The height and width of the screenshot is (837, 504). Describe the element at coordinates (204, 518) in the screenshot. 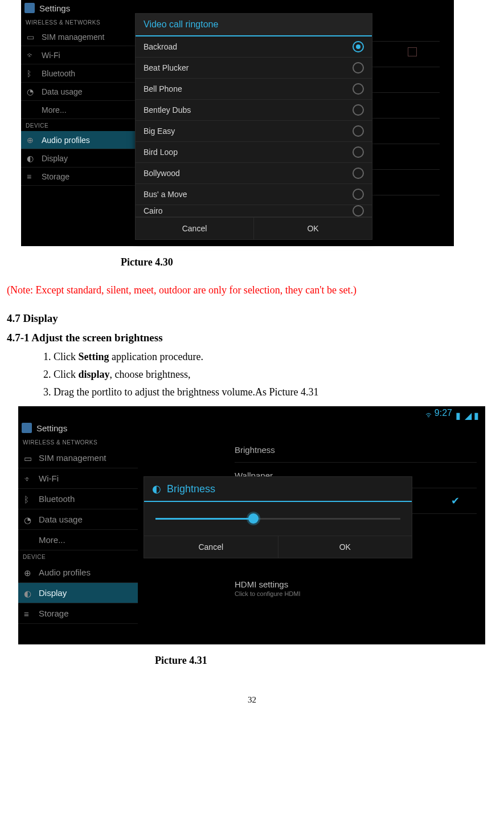

I see `slider-fill` at that location.